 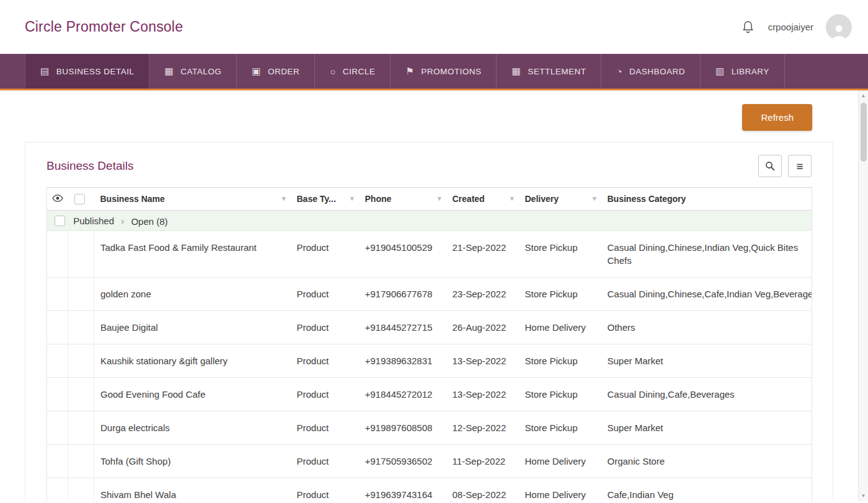 I want to click on group-row-published: Published › Open (8), so click(x=430, y=221).